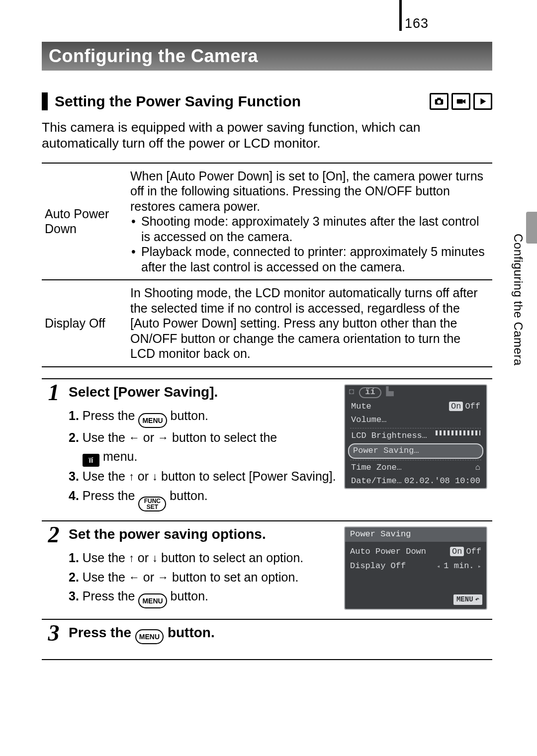 Image resolution: width=537 pixels, height=756 pixels. Describe the element at coordinates (309, 229) in the screenshot. I see `feature-bullet: Shooting mode: approximately 3 minutes a…` at that location.